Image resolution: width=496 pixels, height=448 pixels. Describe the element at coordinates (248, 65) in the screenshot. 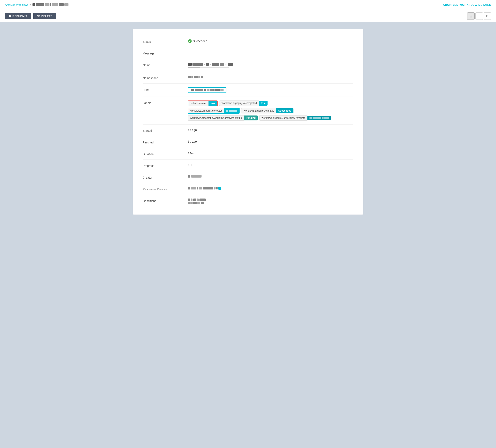

I see `name-row: Name - - -` at that location.